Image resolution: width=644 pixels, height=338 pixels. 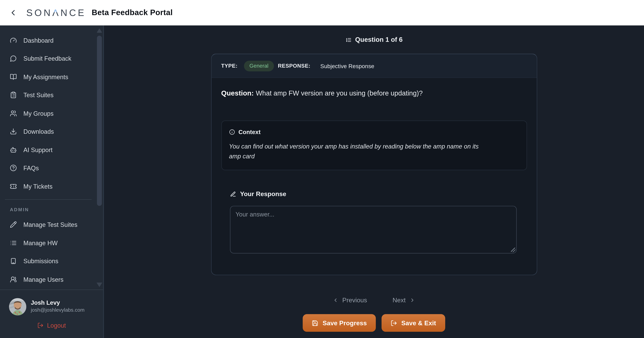 What do you see at coordinates (48, 186) in the screenshot?
I see `sidebar-item-my-tickets: My Tickets` at bounding box center [48, 186].